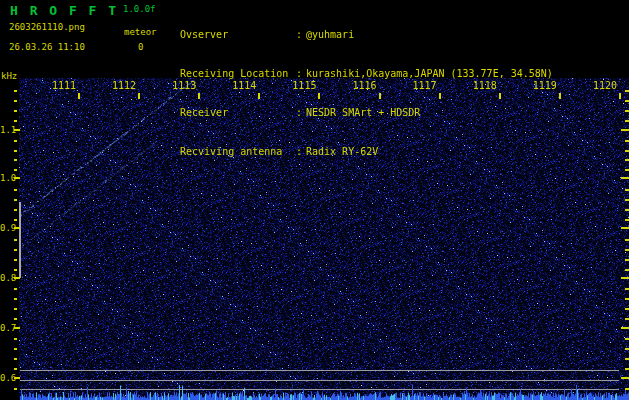 The width and height of the screenshot is (629, 400). I want to click on info-label: Ovserver, so click(238, 34).